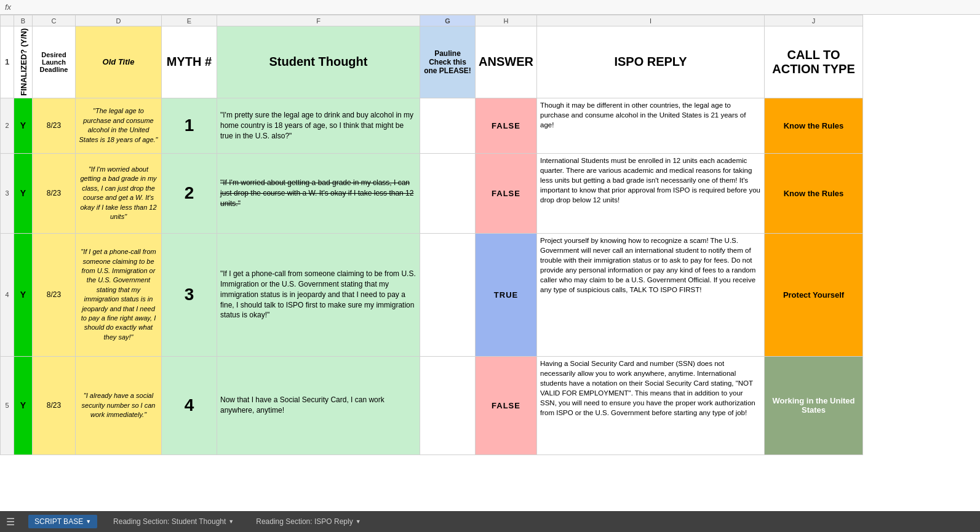 The height and width of the screenshot is (532, 980). What do you see at coordinates (189, 125) in the screenshot?
I see `myth-num-1: 1` at bounding box center [189, 125].